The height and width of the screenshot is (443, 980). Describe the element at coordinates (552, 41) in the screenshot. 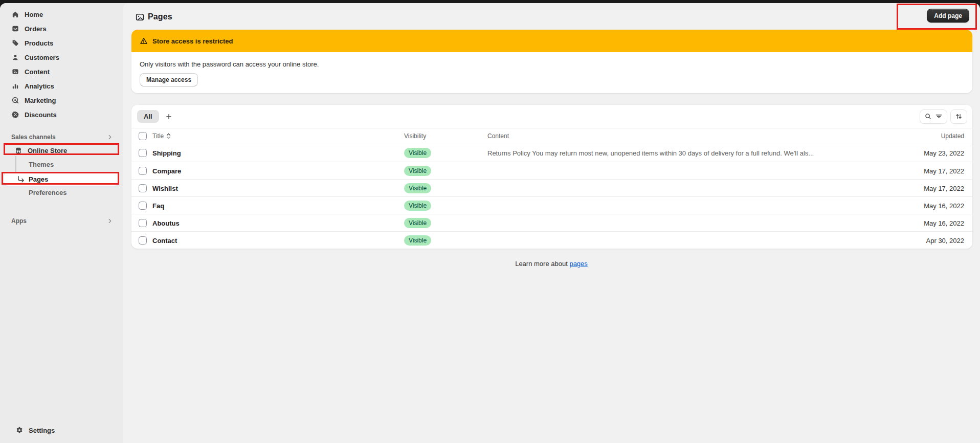

I see `banner-header: Store access is restricted` at that location.